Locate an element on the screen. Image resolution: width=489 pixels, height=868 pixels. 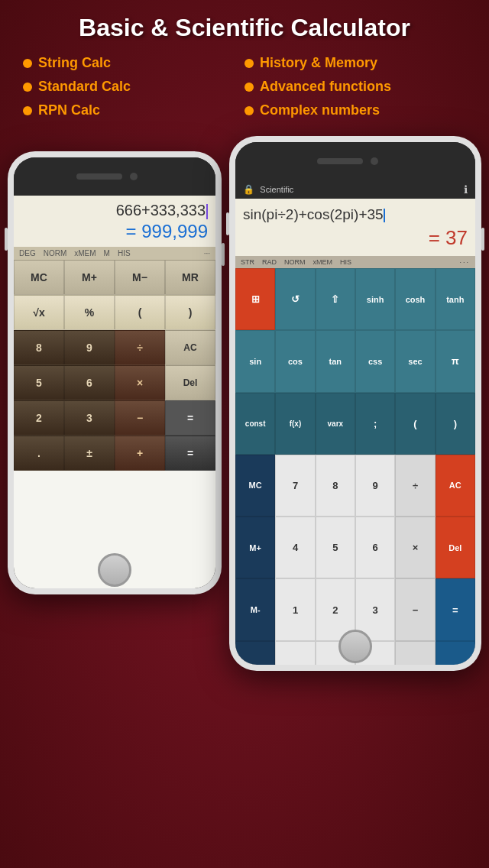
rkey-6: 6 is located at coordinates (375, 547).